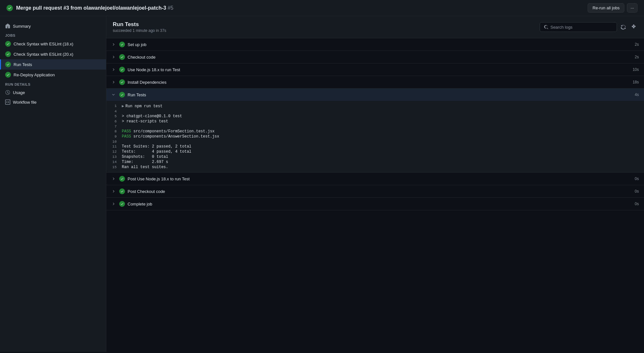  What do you see at coordinates (157, 152) in the screenshot?
I see `line-content: Tests: 4 passed, 4 total` at bounding box center [157, 152].